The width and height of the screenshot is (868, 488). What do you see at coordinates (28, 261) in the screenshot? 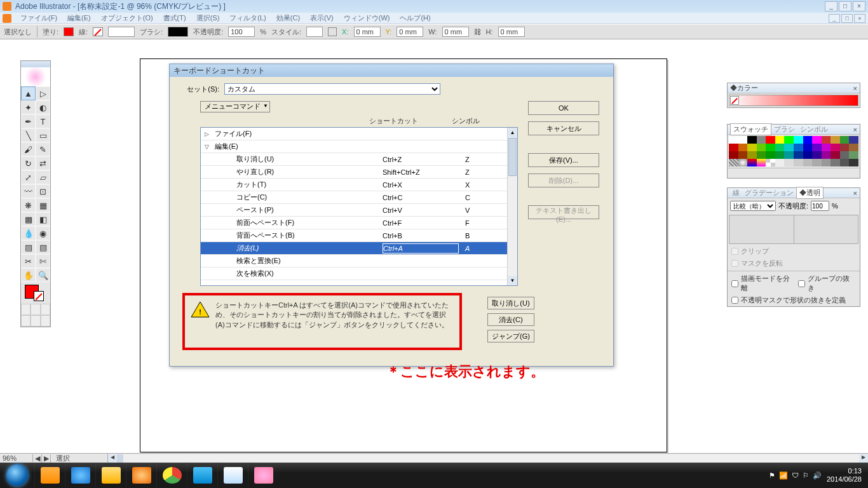
I see `slice-tool: ✂` at bounding box center [28, 261].